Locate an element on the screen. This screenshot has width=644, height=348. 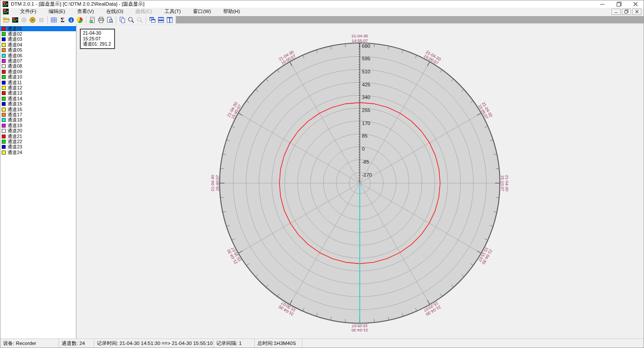
pie-disc-view-icon is located at coordinates (80, 20).